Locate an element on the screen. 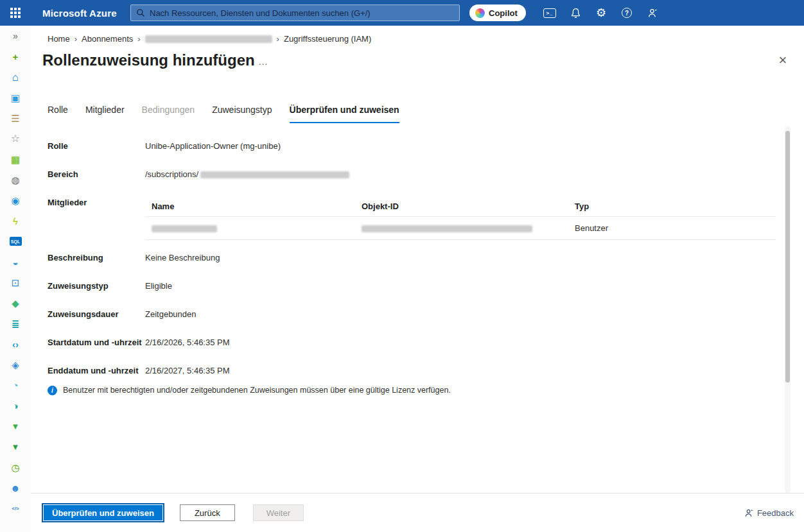 This screenshot has width=804, height=532. feedback-link: Feedback is located at coordinates (769, 513).